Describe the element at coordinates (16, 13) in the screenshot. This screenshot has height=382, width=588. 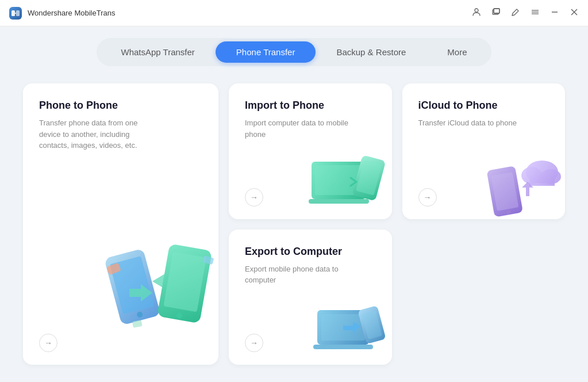
I see `app-icon` at that location.